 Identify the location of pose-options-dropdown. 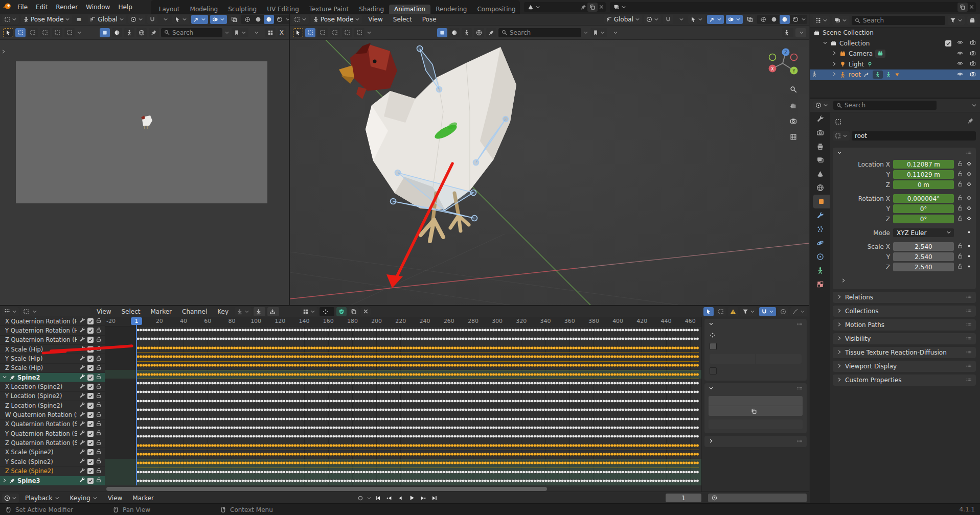
(801, 33).